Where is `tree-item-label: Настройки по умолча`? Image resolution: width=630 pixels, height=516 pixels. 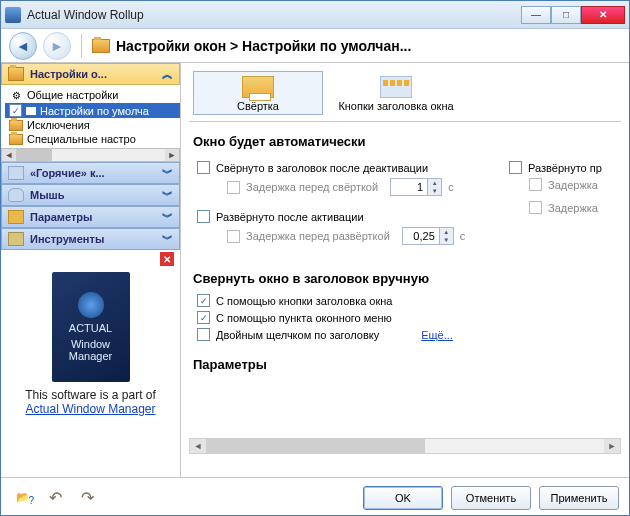
tree-item-label: Настройки по умолча is located at coordinates (94, 111).